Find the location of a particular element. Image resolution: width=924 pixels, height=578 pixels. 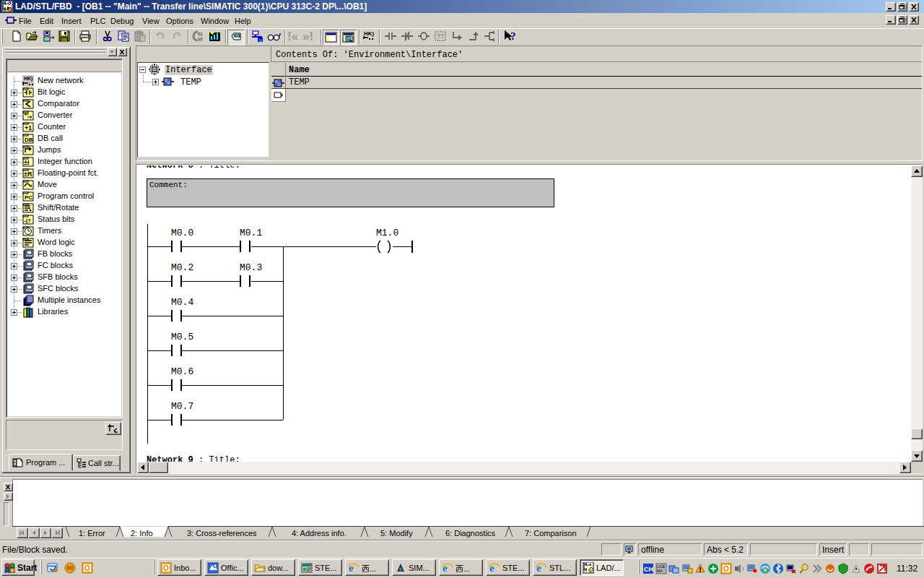

svg-text: 01 is located at coordinates (201, 34).